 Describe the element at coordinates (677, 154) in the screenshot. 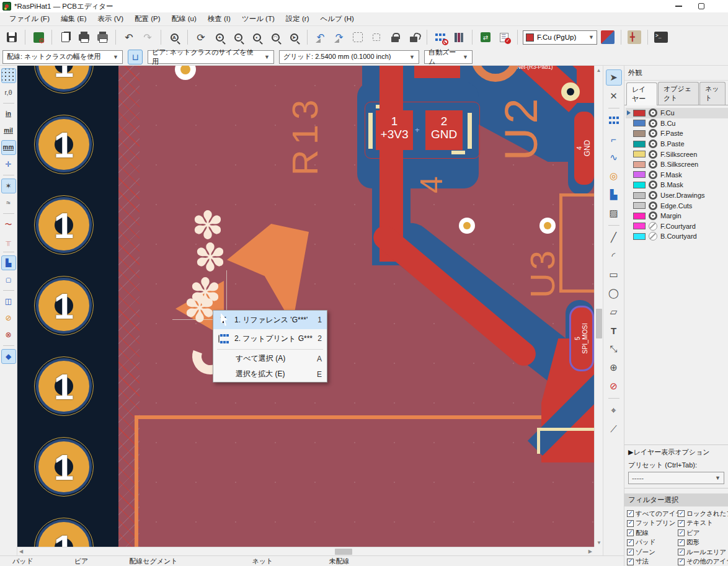

I see `layer-row-fsilkscreen: F.Silkscreen` at that location.